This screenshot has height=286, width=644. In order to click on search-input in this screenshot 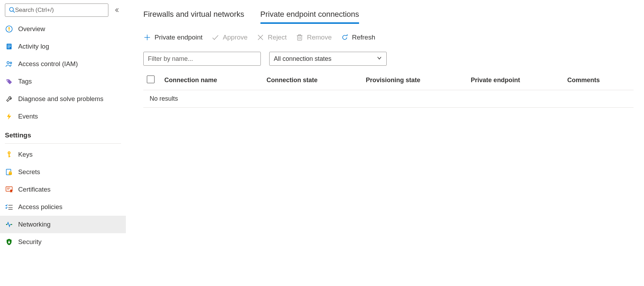, I will do `click(60, 10)`.